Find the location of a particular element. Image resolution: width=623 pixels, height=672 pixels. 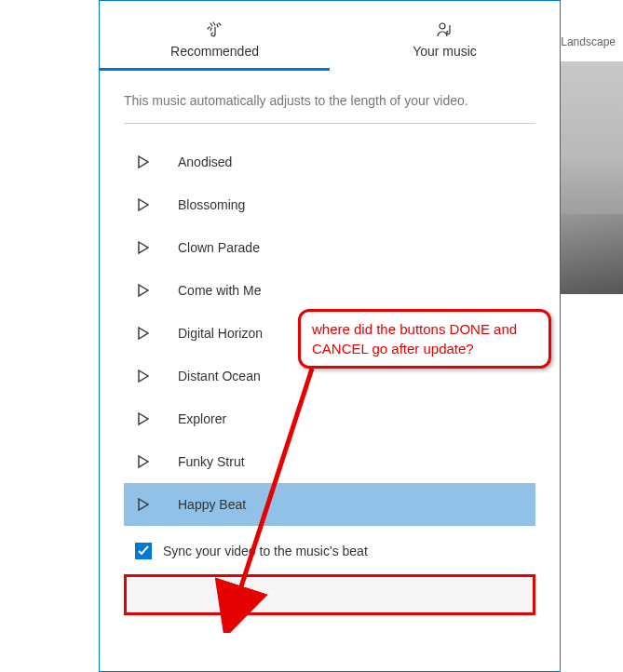

track-row: Blossoming is located at coordinates (330, 205).